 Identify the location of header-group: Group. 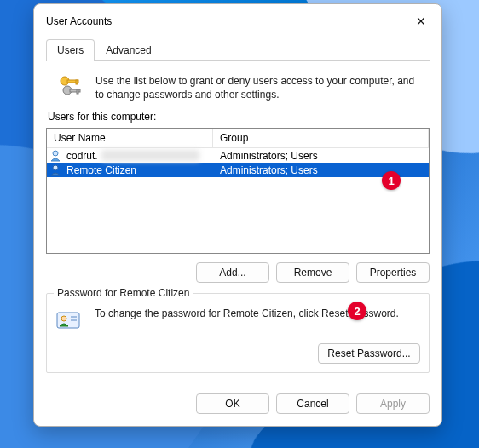
(320, 138).